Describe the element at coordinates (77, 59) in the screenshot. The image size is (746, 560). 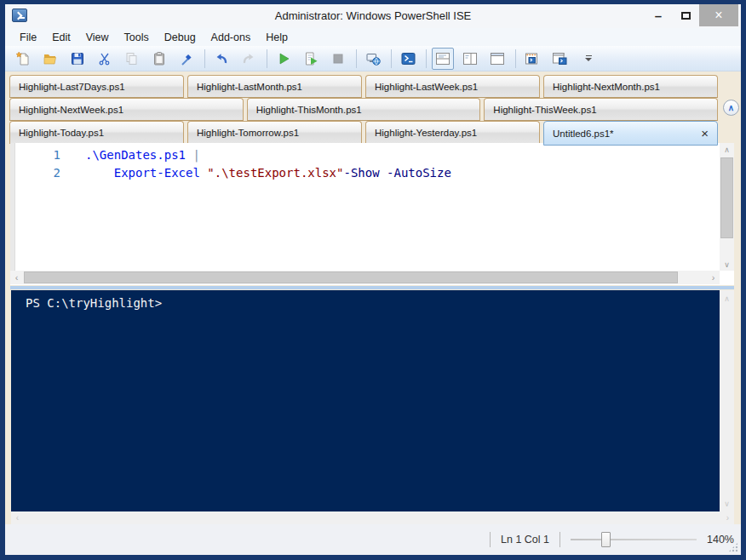
I see `floppy-icon` at that location.